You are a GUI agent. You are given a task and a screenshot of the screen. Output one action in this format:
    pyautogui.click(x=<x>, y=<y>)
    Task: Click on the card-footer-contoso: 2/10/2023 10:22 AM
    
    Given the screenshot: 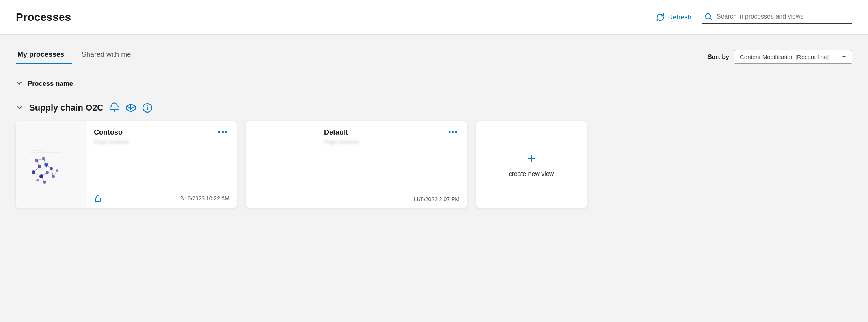 What is the action you would take?
    pyautogui.click(x=162, y=194)
    